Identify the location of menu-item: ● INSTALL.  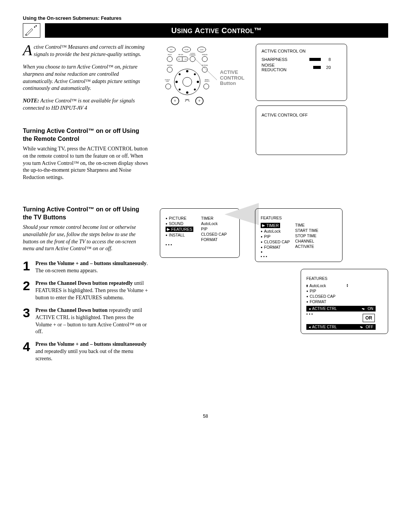
(180, 235).